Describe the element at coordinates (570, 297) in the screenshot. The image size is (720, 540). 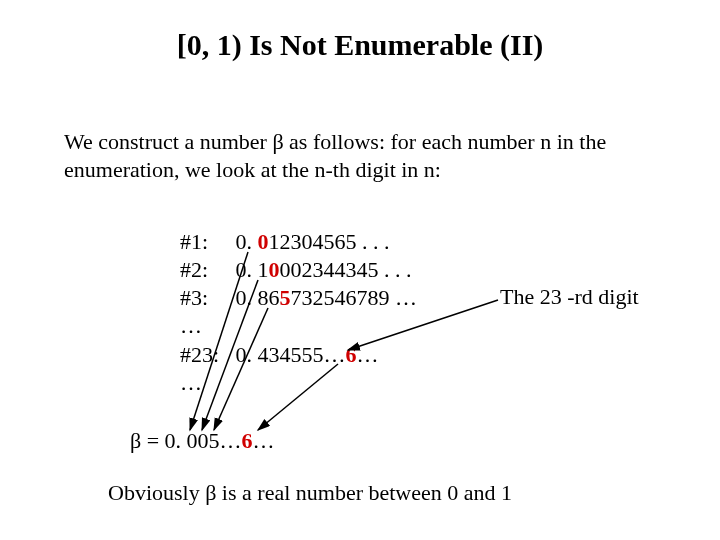
I see `annotation-text: The 23 -rd digit` at that location.